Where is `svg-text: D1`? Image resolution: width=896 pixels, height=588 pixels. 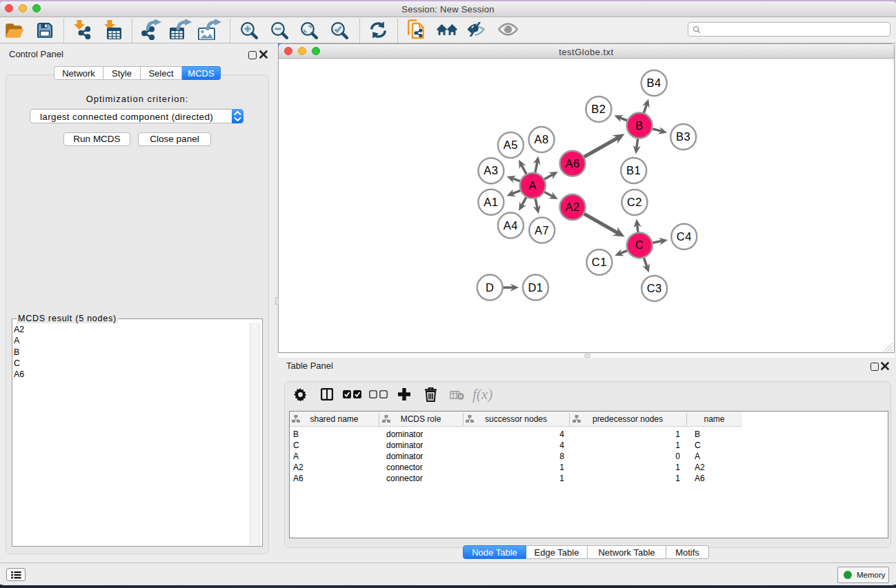
svg-text: D1 is located at coordinates (535, 287).